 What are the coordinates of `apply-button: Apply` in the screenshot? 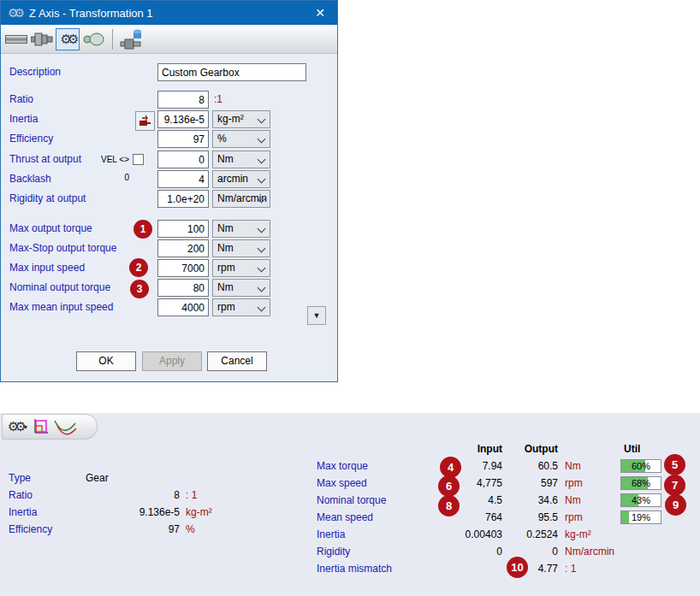 It's located at (172, 361).